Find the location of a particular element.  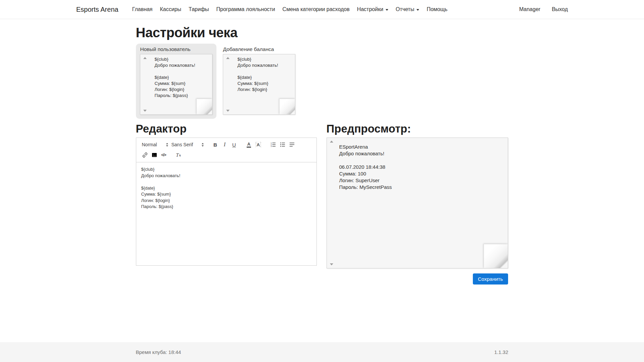

editor-toolbar: Normal Sans Serif B I U is located at coordinates (226, 150).